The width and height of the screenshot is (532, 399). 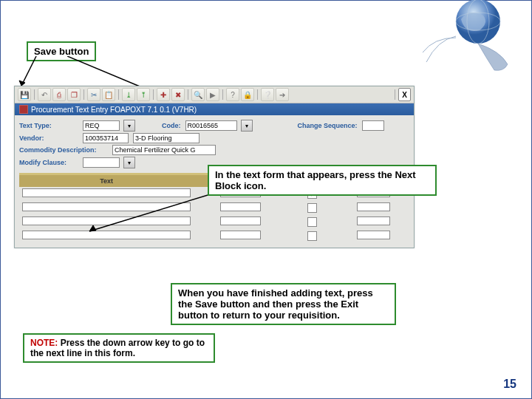 I want to click on question-icon: ❔, so click(x=267, y=95).